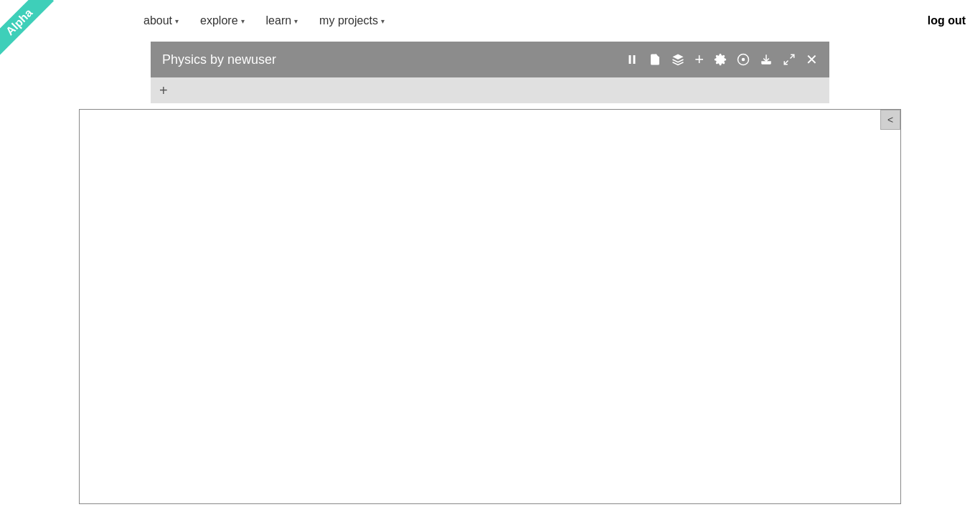  I want to click on nav-my-projects: my projects ▾, so click(352, 21).